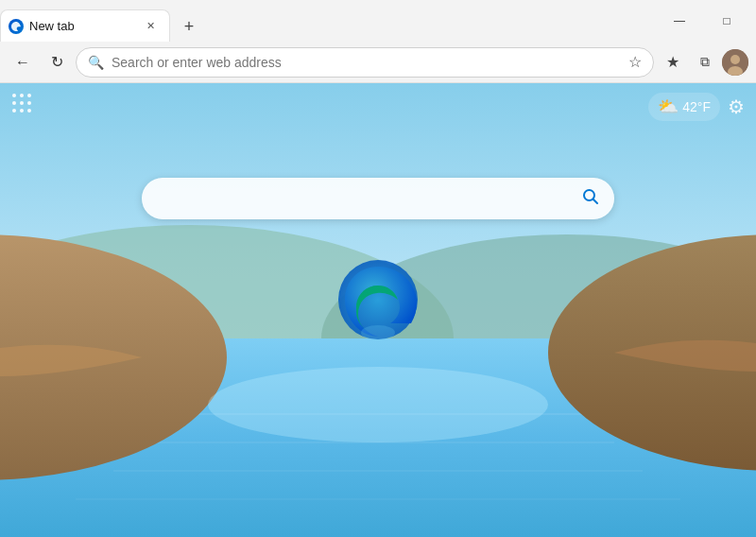 The height and width of the screenshot is (537, 756). What do you see at coordinates (378, 102) in the screenshot?
I see `ntp-top-bar: ⛅ 42°F ⚙` at bounding box center [378, 102].